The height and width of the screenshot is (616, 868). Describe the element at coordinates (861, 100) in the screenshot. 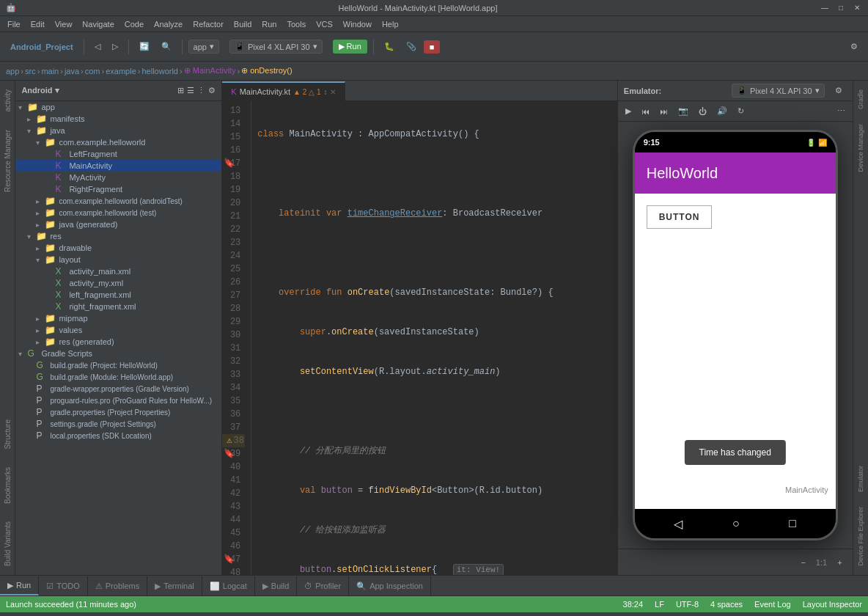

I see `gradle-panel-button: Gradle` at that location.